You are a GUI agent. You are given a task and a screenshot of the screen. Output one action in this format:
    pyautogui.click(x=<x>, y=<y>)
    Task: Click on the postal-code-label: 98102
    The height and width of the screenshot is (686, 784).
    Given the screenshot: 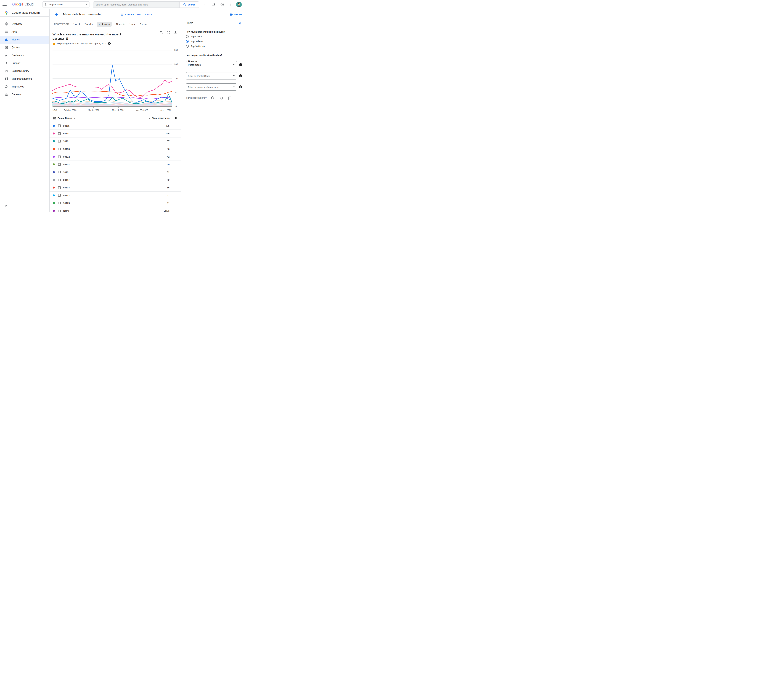 What is the action you would take?
    pyautogui.click(x=67, y=165)
    